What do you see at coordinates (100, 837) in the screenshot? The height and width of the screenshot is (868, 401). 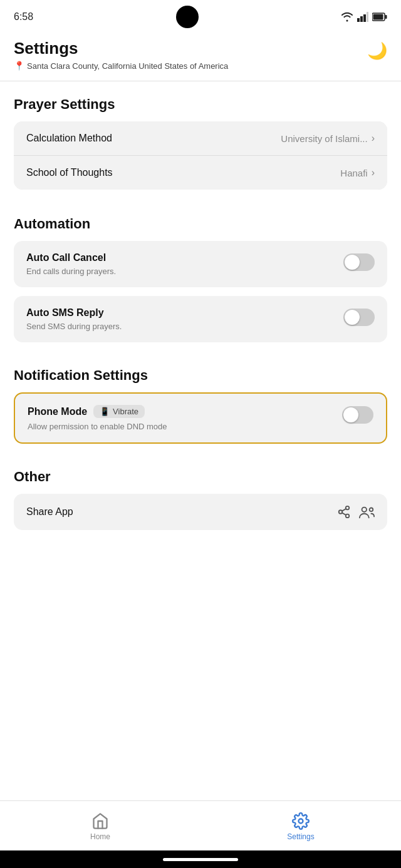 I see `nav-home-label: Home` at bounding box center [100, 837].